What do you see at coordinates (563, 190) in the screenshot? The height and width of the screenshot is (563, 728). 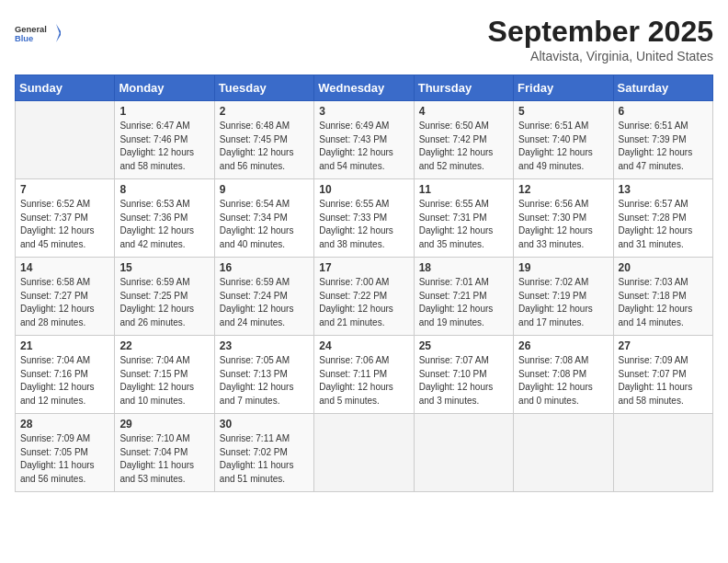 I see `day-number: 12` at bounding box center [563, 190].